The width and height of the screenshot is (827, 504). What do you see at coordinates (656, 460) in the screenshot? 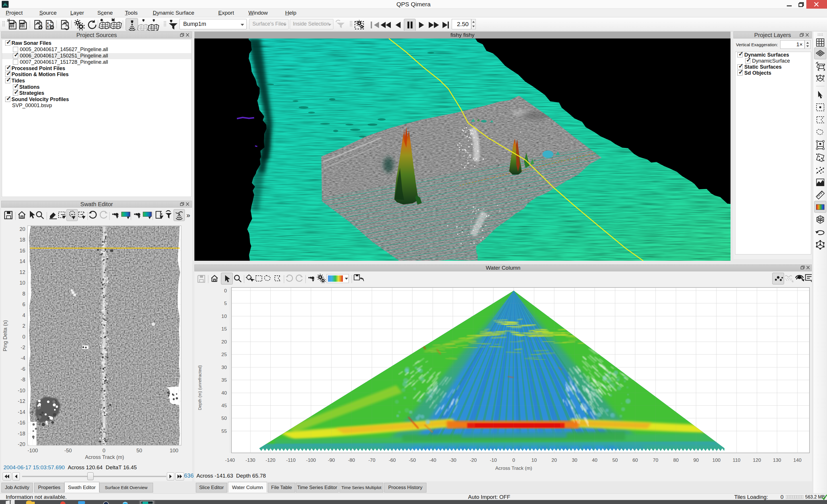
I see `svg-text: 70` at bounding box center [656, 460].